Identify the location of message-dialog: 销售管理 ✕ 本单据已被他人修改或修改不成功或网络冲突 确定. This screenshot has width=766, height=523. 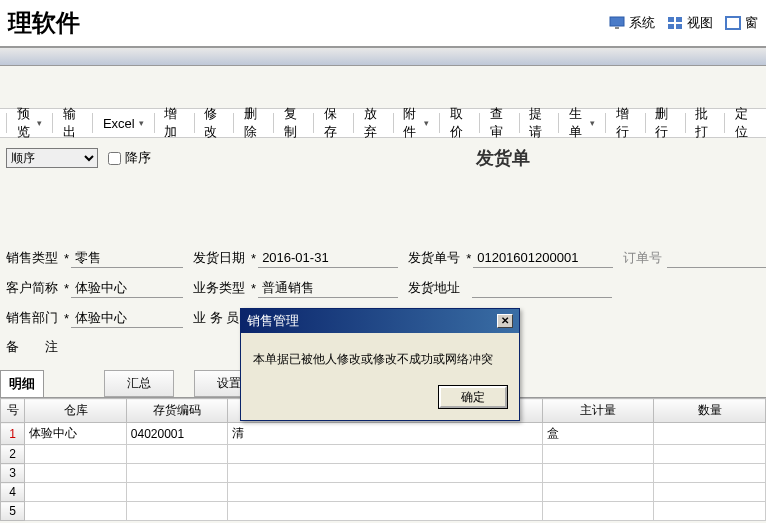
(380, 364).